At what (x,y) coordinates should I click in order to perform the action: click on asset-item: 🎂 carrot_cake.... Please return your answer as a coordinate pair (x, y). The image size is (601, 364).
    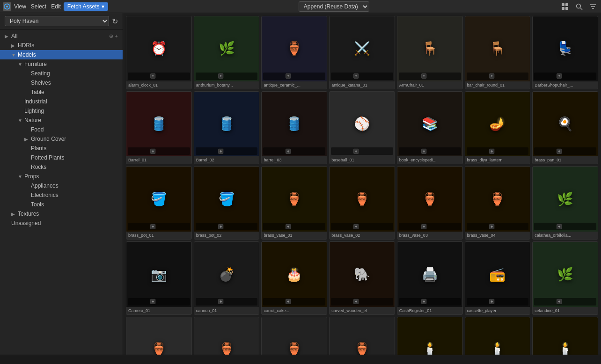
    Looking at the image, I should click on (294, 278).